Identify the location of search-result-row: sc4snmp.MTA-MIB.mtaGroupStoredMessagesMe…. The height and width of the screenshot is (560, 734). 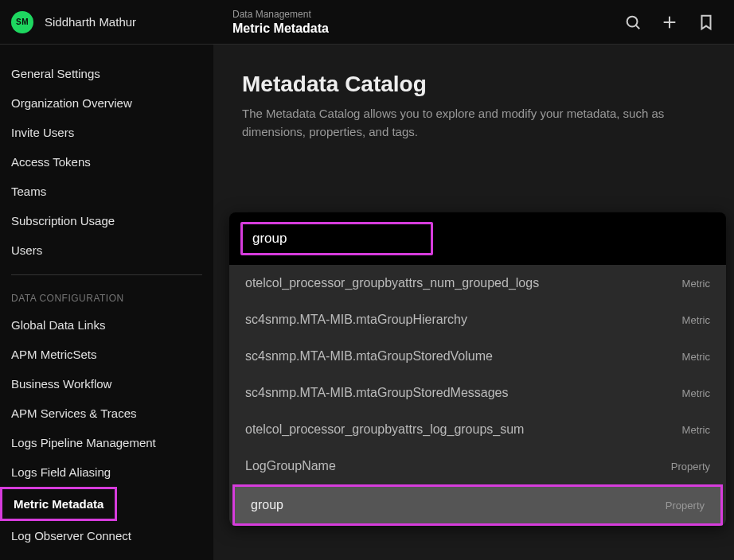
(478, 393).